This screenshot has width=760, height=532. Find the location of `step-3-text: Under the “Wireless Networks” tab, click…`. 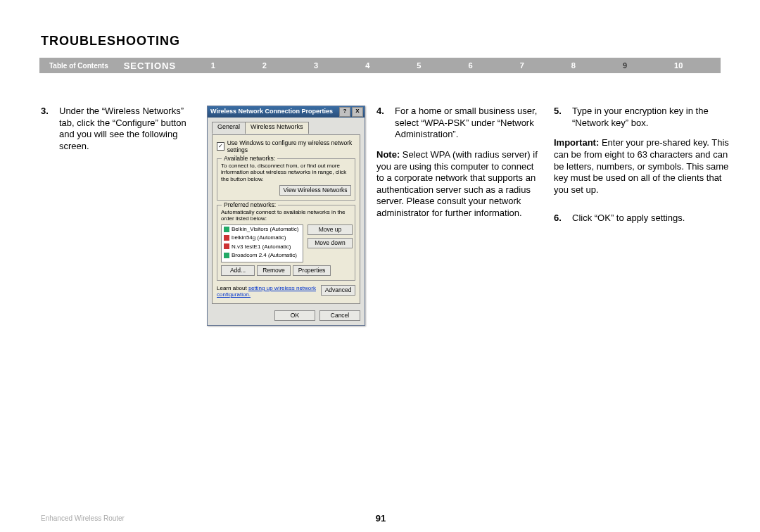

step-3-text: Under the “Wireless Networks” tab, click… is located at coordinates (127, 129).